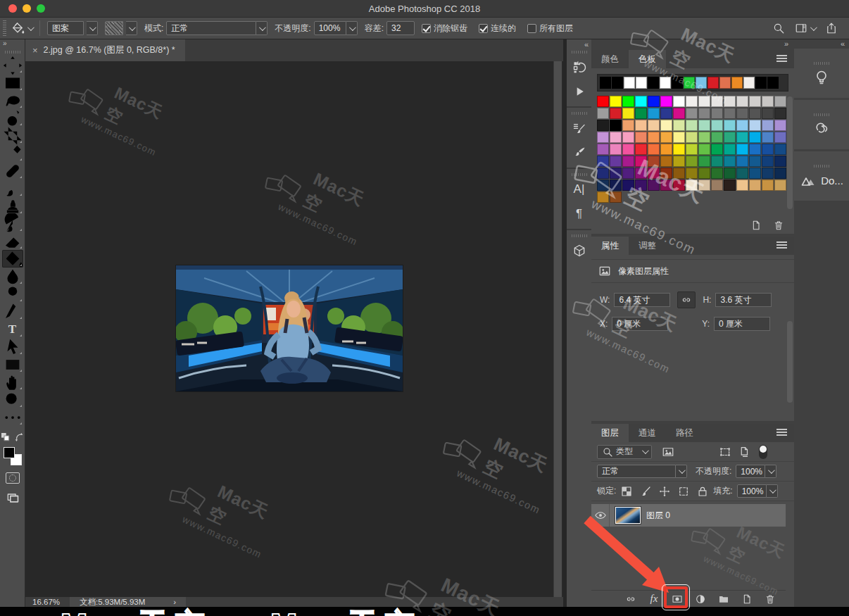  I want to click on panel-icon-brush-settings, so click(579, 128).